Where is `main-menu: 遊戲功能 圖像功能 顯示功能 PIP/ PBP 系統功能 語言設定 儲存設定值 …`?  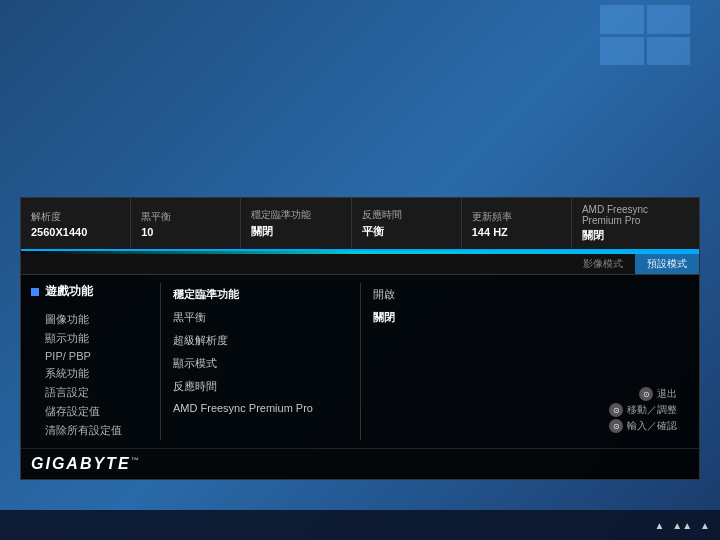
main-menu: 遊戲功能 圖像功能 顯示功能 PIP/ PBP 系統功能 語言設定 儲存設定值 … is located at coordinates (91, 362).